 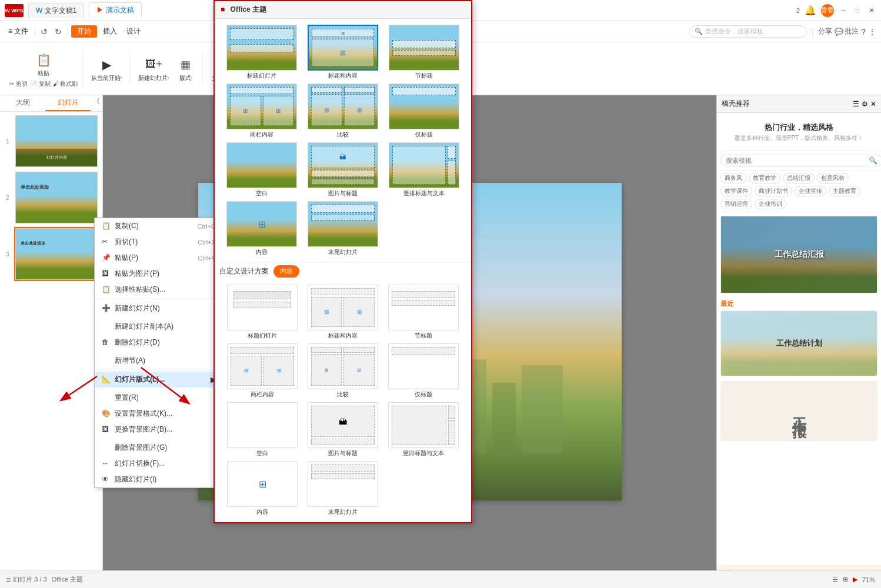 What do you see at coordinates (748, 32) in the screenshot?
I see `search-bar: 🔍 查找命令，搜索模板` at bounding box center [748, 32].